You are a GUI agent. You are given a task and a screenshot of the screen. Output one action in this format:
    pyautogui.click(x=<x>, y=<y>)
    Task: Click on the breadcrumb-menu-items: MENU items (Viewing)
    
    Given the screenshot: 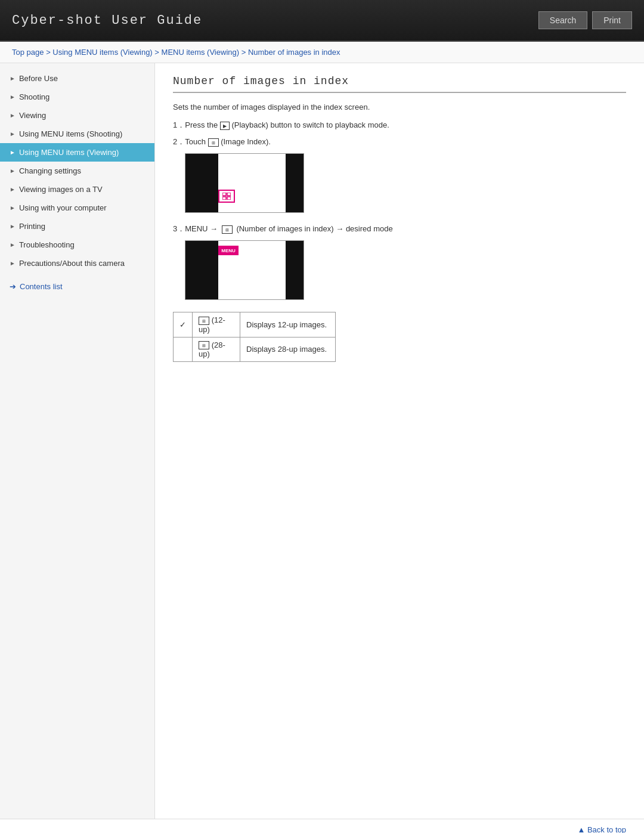 What is the action you would take?
    pyautogui.click(x=200, y=52)
    